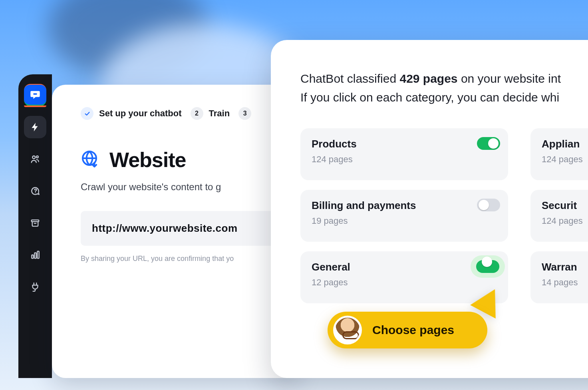 Image resolution: width=588 pixels, height=390 pixels. Describe the element at coordinates (245, 113) in the screenshot. I see `wizard-step-3-number: 3` at that location.